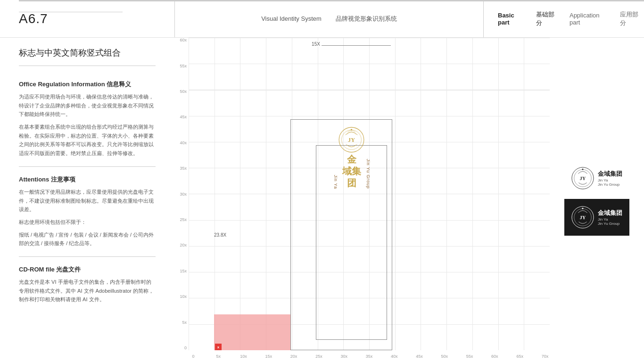  What do you see at coordinates (87, 57) in the screenshot?
I see `main-section-title: 标志与中英文简称竖式组合` at bounding box center [87, 57].